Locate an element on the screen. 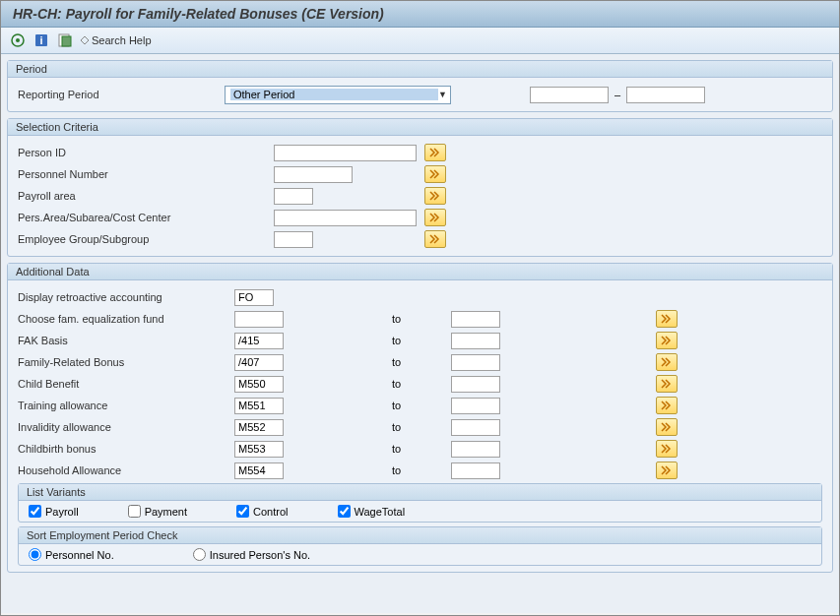 Image resolution: width=840 pixels, height=616 pixels. selection-row: Employee Group/Subgroup is located at coordinates (420, 239).